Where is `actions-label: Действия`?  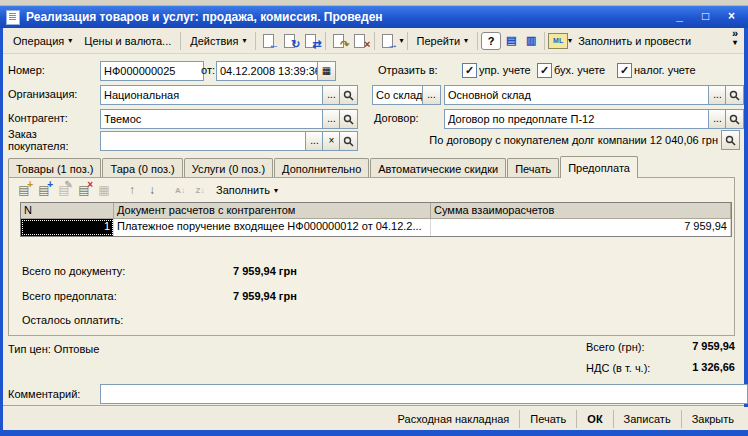
actions-label: Действия is located at coordinates (214, 41).